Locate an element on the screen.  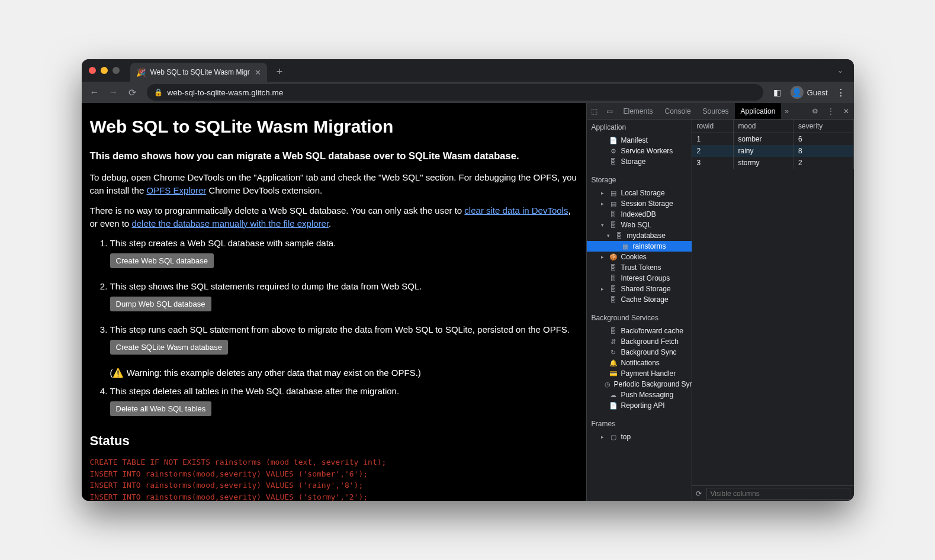
app-item-storage: 🗄Storage is located at coordinates (640, 162).